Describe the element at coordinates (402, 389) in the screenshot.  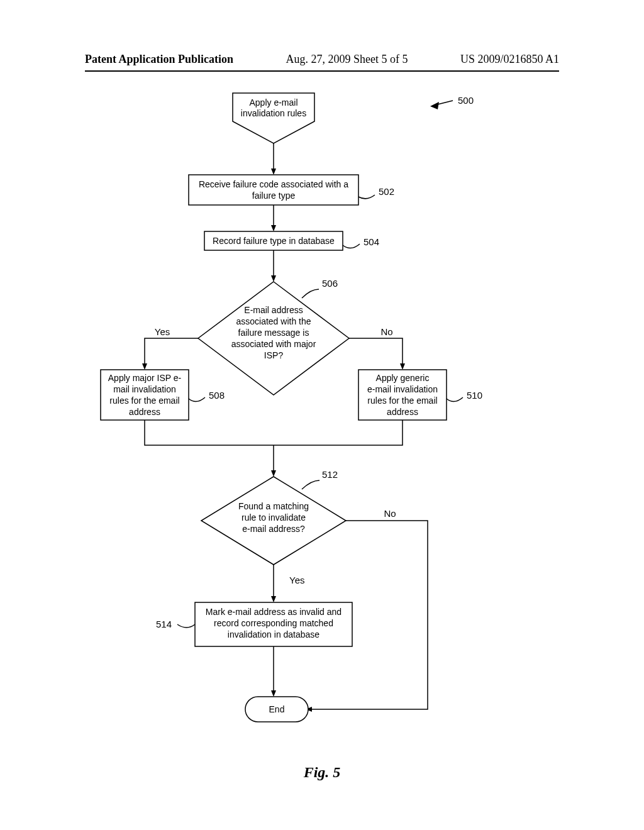
I see `svg-text: e-mail invalidation` at that location.